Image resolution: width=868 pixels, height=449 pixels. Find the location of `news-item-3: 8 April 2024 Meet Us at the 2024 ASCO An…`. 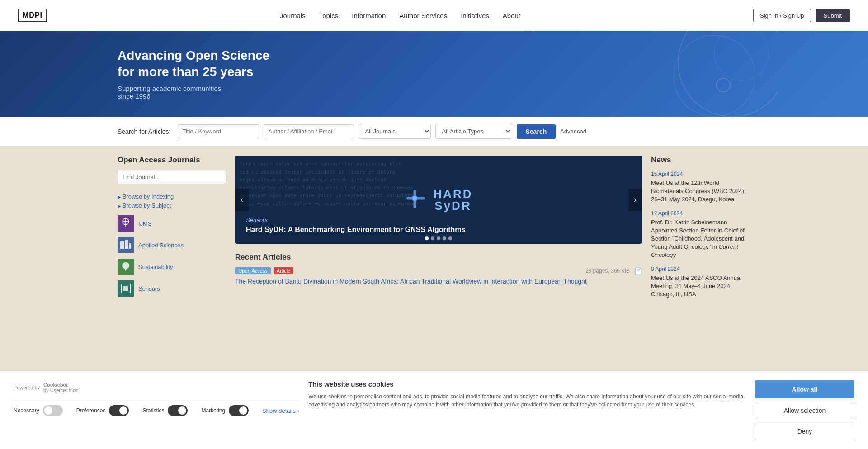

news-item-3: 8 April 2024 Meet Us at the 2024 ASCO An… is located at coordinates (701, 282).